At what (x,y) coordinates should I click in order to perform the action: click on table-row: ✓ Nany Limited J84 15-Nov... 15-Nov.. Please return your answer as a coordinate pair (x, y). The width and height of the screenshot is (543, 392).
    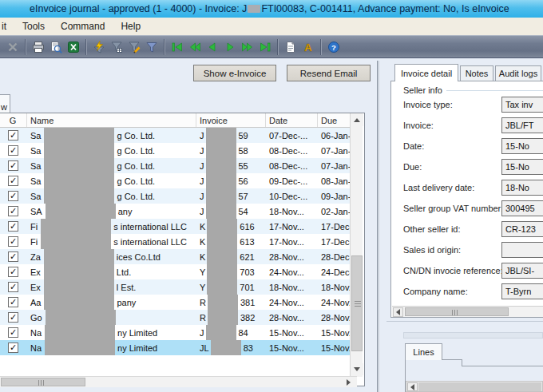
    Looking at the image, I should click on (175, 332).